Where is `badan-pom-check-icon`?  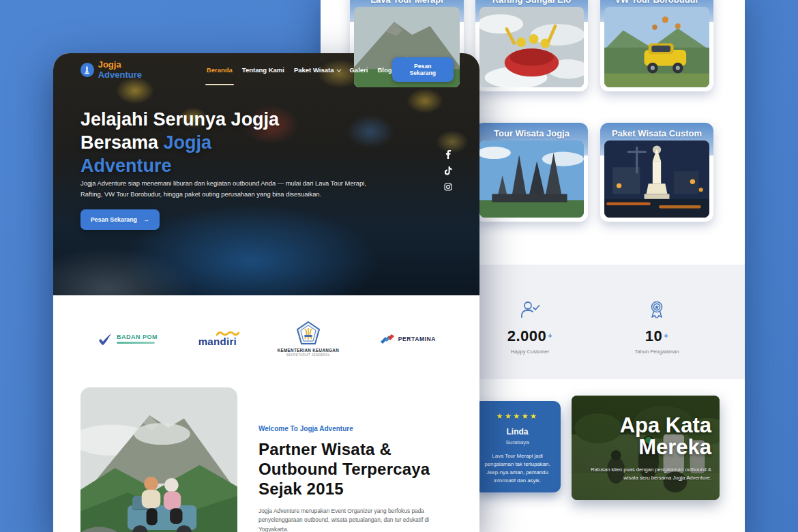
badan-pom-check-icon is located at coordinates (105, 339).